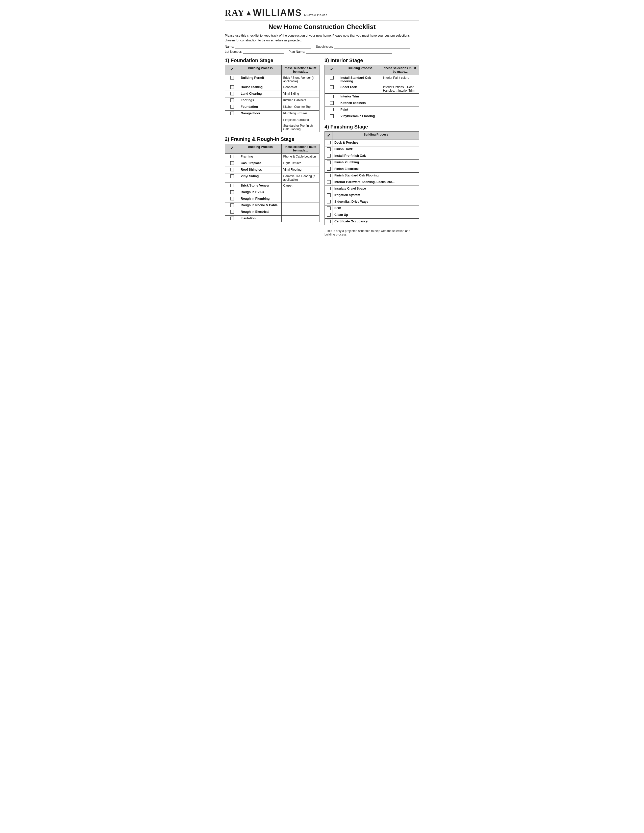  What do you see at coordinates (301, 186) in the screenshot?
I see `selection-cell: Carpet` at bounding box center [301, 186].